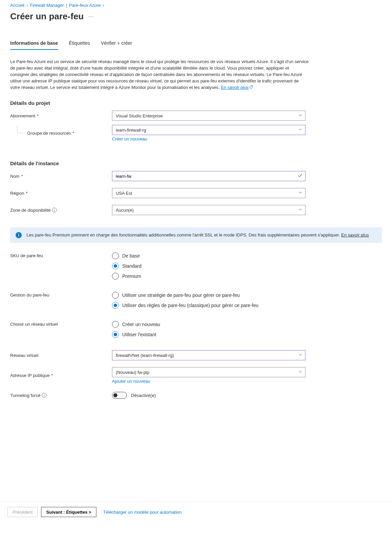 This screenshot has height=551, width=392. Describe the element at coordinates (209, 329) in the screenshot. I see `vnet-radio-group: Créer un nouveau Utiliser l'existant` at that location.